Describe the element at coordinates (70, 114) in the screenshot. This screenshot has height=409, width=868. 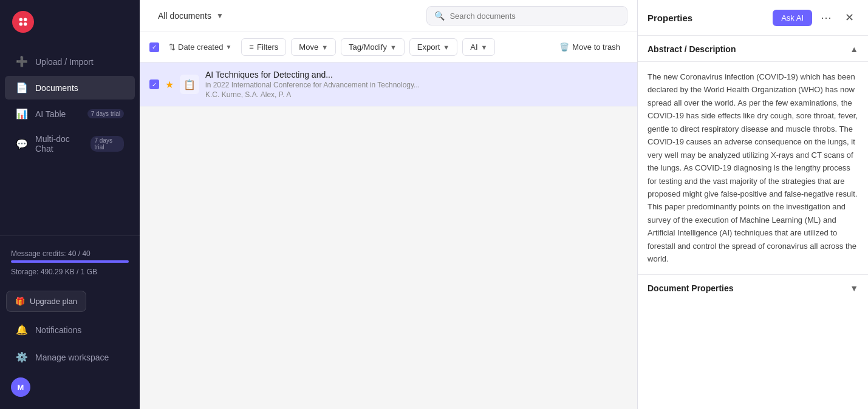
I see `sidebar-item-ai-table: 📊 AI Table 7 days trial` at that location.